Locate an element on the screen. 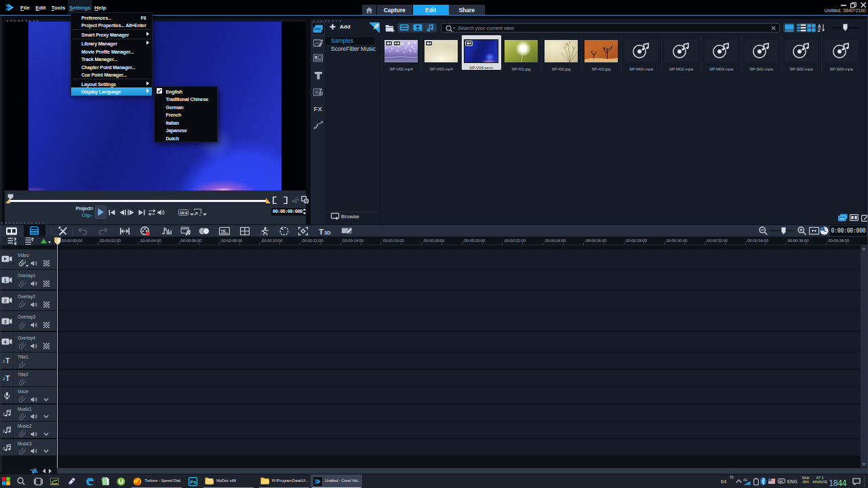  sort-icon: AZ is located at coordinates (822, 28).